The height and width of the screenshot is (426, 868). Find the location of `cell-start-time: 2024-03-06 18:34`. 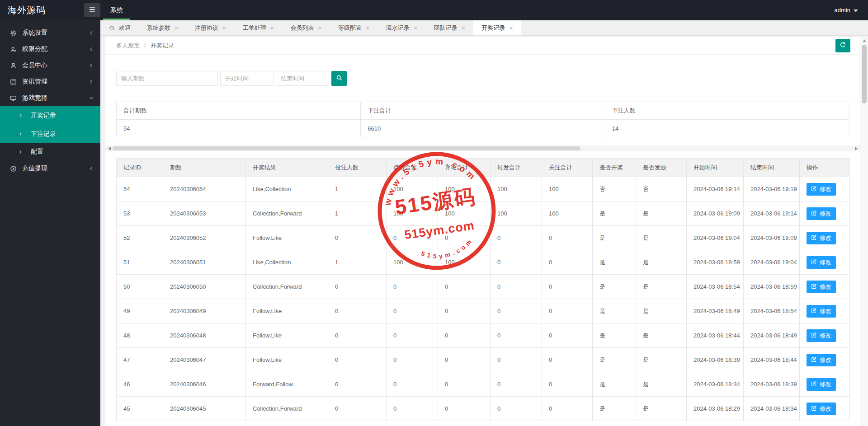

cell-start-time: 2024-03-06 18:34 is located at coordinates (715, 384).